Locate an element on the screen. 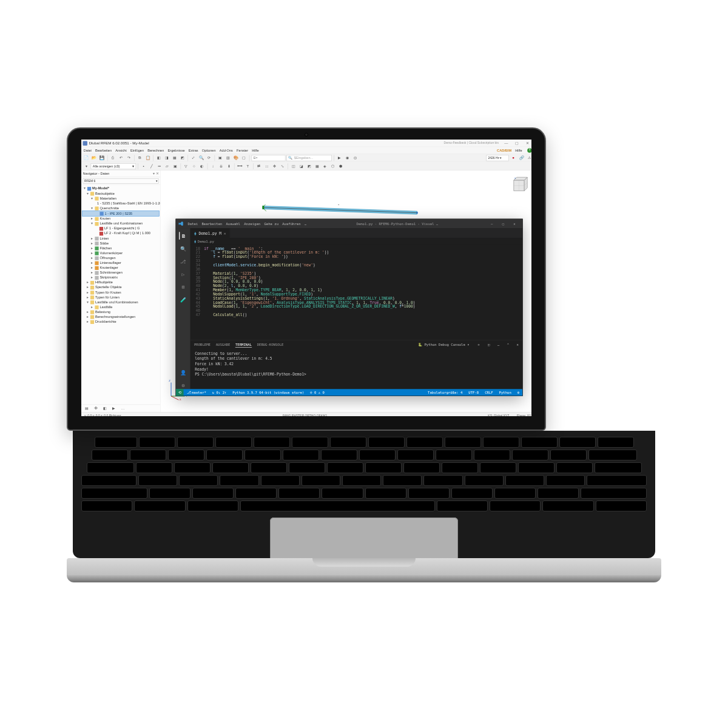 The image size is (728, 728). minimize-button: — is located at coordinates (506, 143).